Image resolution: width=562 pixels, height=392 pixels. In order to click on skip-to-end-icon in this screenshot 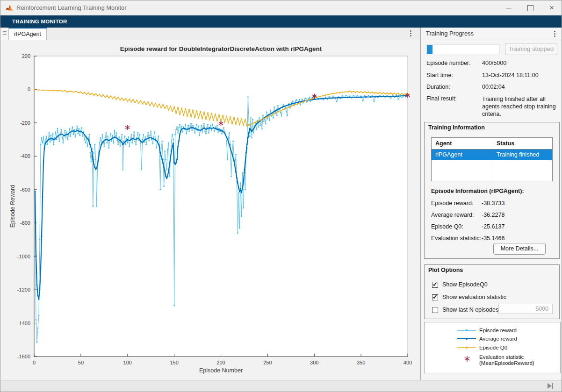, I will do `click(550, 386)`.